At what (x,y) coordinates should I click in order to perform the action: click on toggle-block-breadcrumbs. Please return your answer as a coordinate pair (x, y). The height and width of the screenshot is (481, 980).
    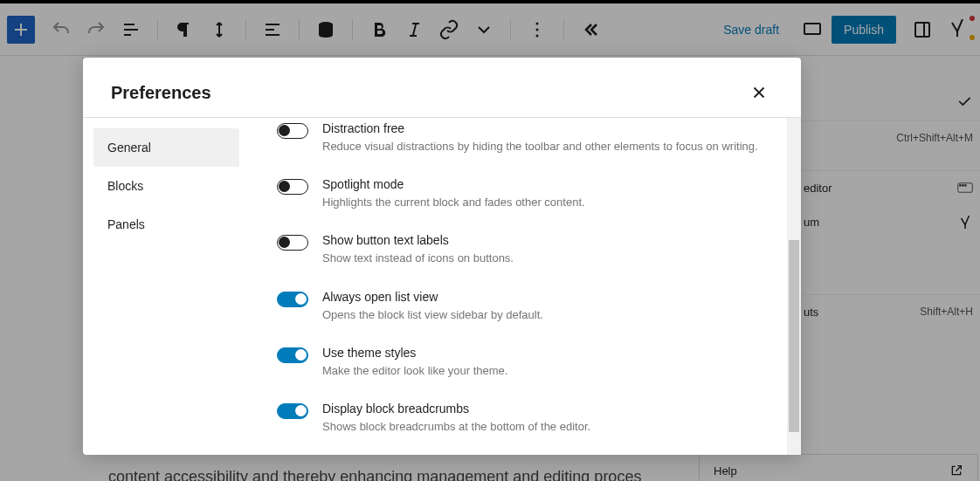
    Looking at the image, I should click on (293, 411).